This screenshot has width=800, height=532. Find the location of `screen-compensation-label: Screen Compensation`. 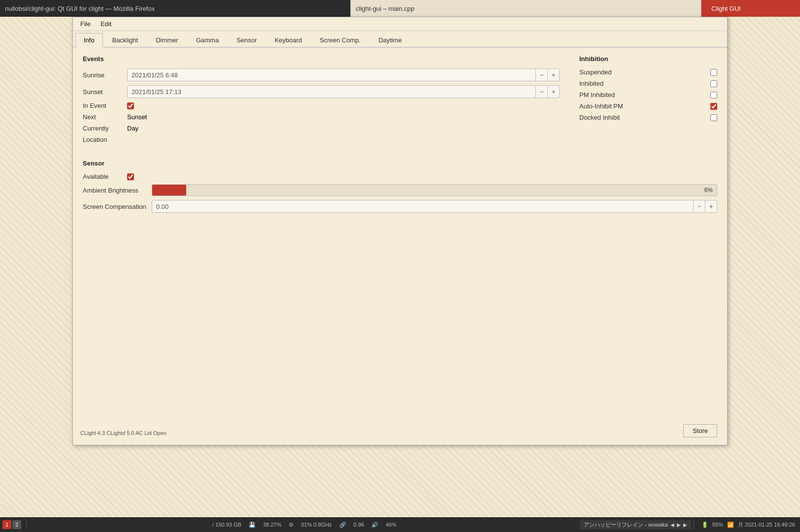

screen-compensation-label: Screen Compensation is located at coordinates (117, 207).